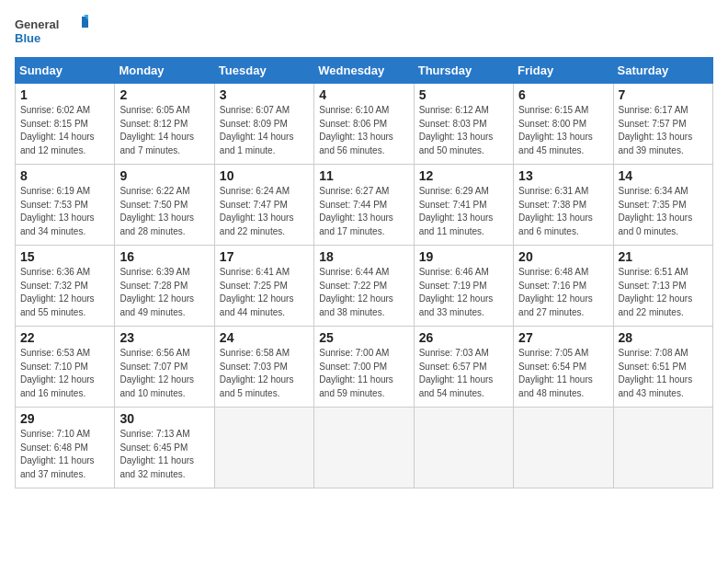 The image size is (728, 563). What do you see at coordinates (364, 71) in the screenshot?
I see `calendar-header-wednesday: Wednesday` at bounding box center [364, 71].